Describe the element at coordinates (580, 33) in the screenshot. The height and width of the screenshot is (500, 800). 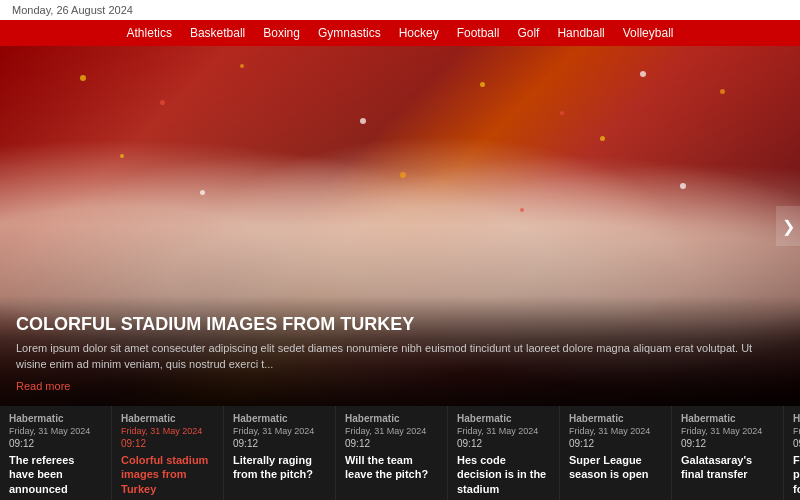
I see `nav-item-handball: Handball` at that location.